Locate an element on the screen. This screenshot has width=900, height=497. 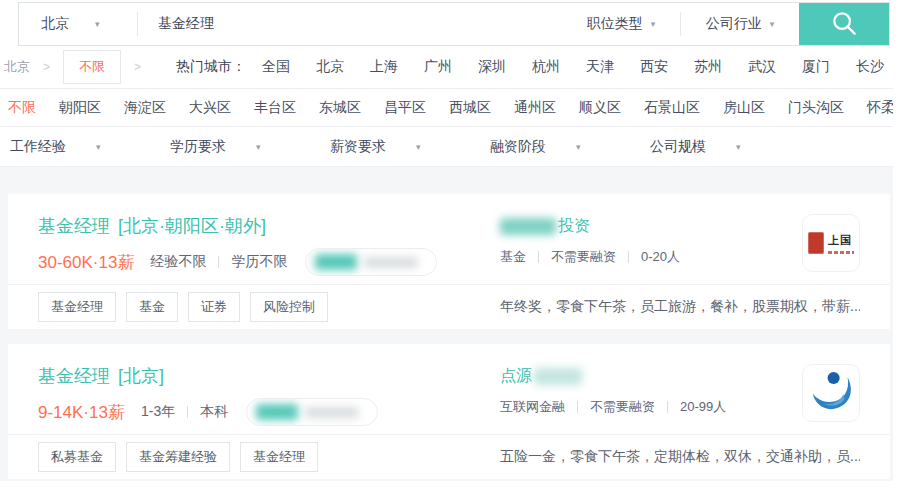
district-item: 石景山区 is located at coordinates (672, 108).